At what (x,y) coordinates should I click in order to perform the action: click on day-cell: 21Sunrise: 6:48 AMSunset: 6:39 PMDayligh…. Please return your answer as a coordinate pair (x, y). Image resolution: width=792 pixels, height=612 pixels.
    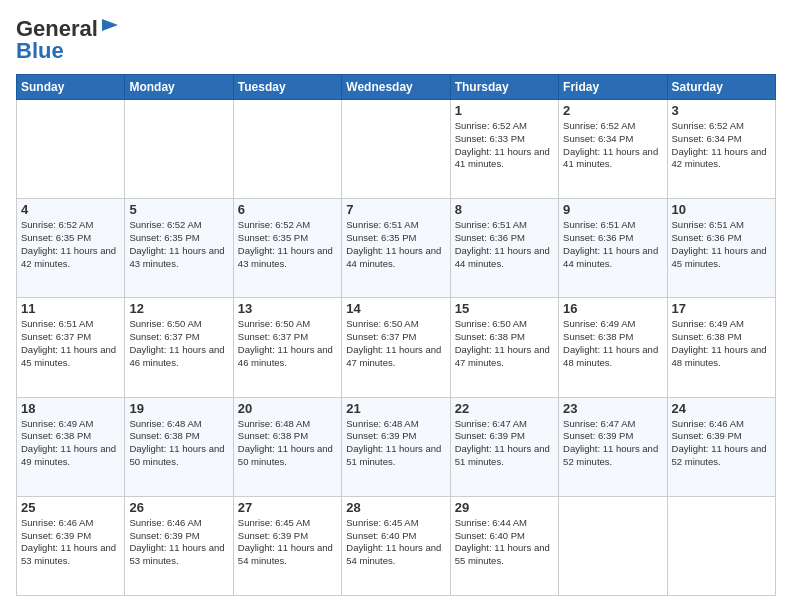
    Looking at the image, I should click on (396, 446).